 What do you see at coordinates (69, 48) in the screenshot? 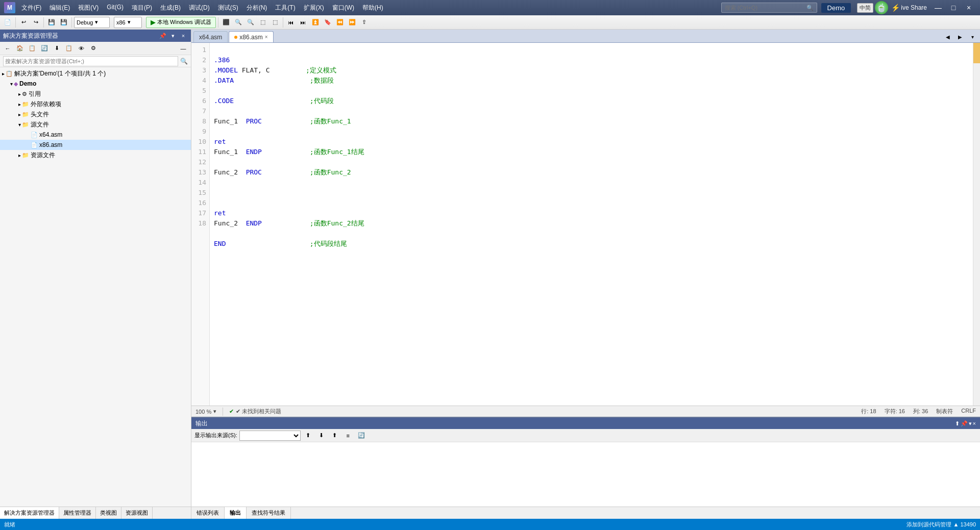
I see `se-properties-btn: 📋` at bounding box center [69, 48].